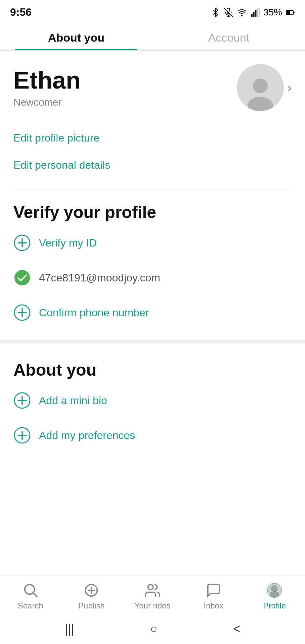  I want to click on bottom-nav-wrapper: Search Publish, so click(152, 594).